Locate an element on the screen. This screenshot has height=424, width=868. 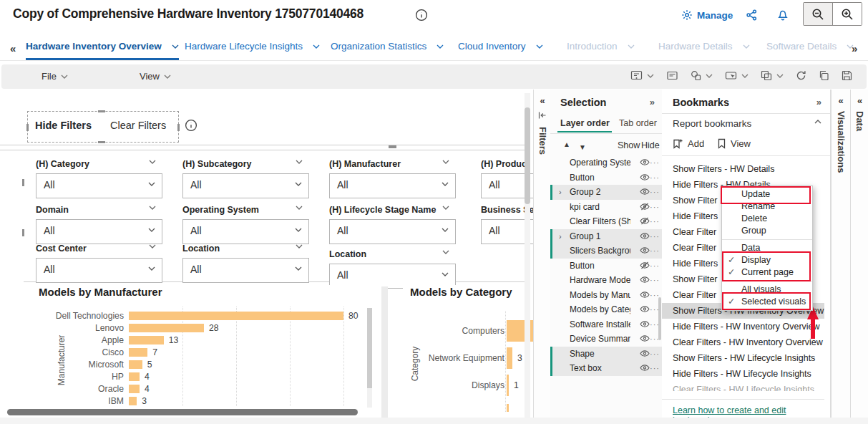
menu-item-data: Data is located at coordinates (767, 248).